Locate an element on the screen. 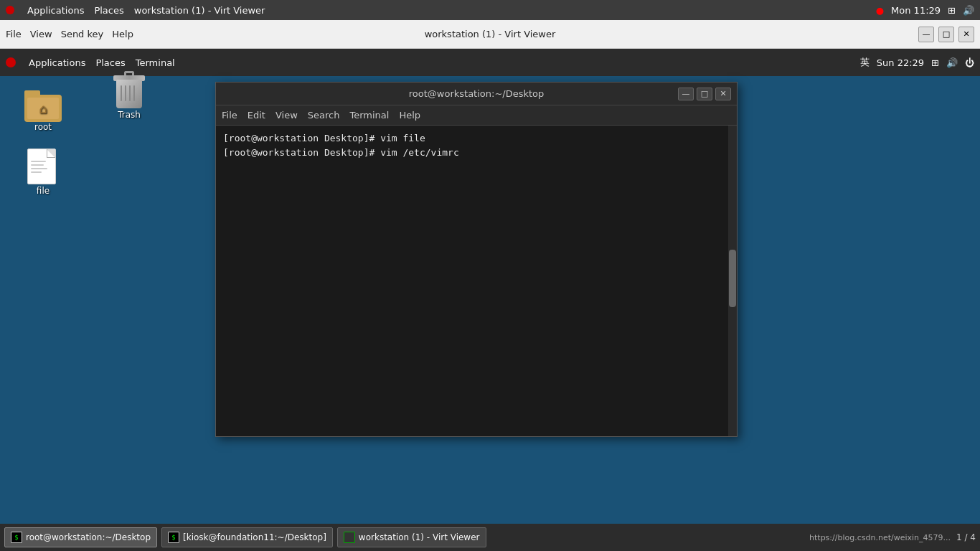 Image resolution: width=980 pixels, height=551 pixels. vv-sendkey-menu: Send key is located at coordinates (83, 34).